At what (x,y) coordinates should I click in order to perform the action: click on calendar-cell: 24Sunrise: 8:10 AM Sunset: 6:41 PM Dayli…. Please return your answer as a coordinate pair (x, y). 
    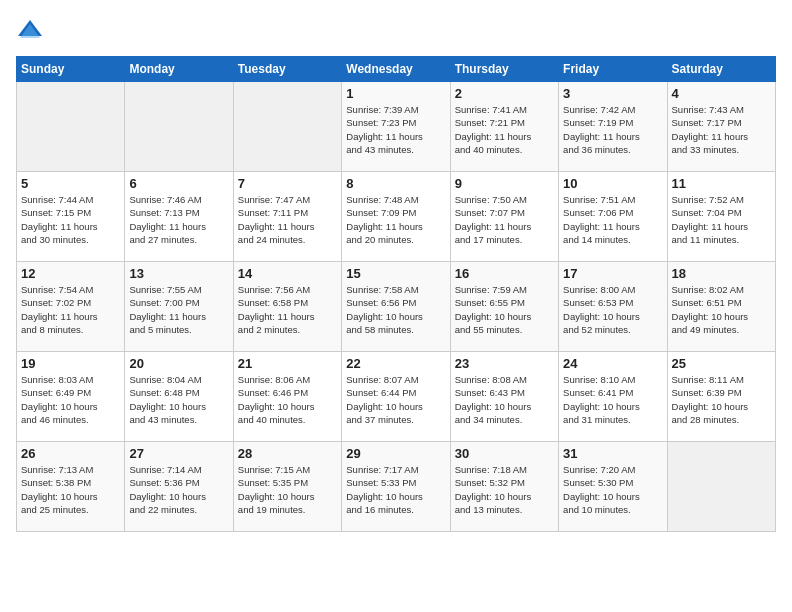
    Looking at the image, I should click on (613, 397).